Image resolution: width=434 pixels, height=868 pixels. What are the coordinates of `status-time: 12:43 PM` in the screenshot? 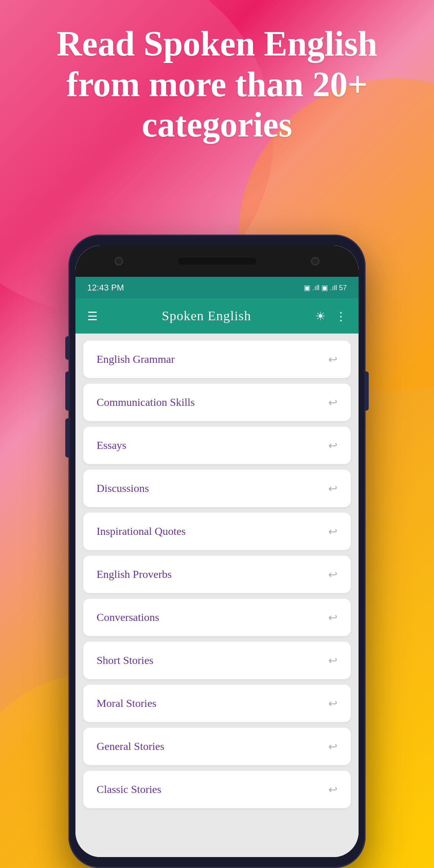 It's located at (106, 288).